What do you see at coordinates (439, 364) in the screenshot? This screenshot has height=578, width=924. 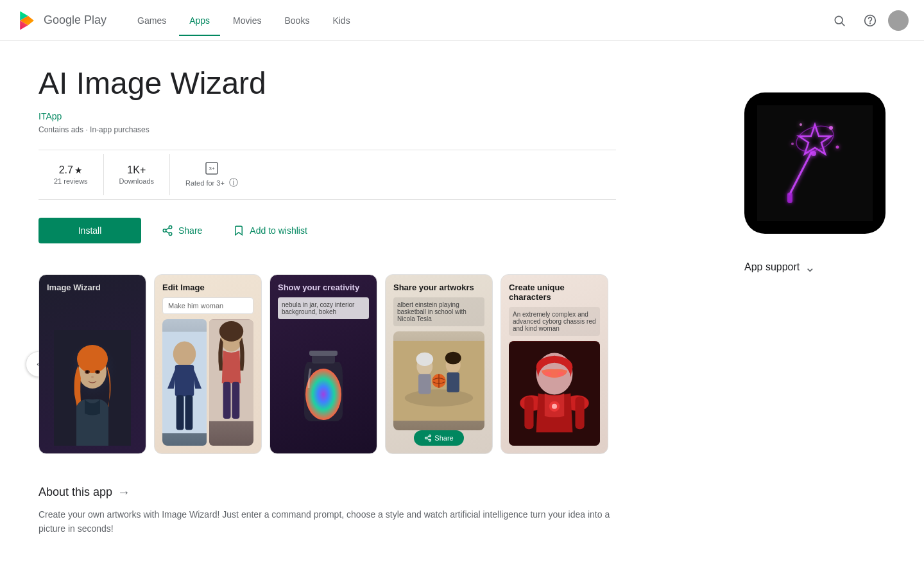 I see `screenshot-4: Share your artwokrs albert einstein play…` at bounding box center [439, 364].